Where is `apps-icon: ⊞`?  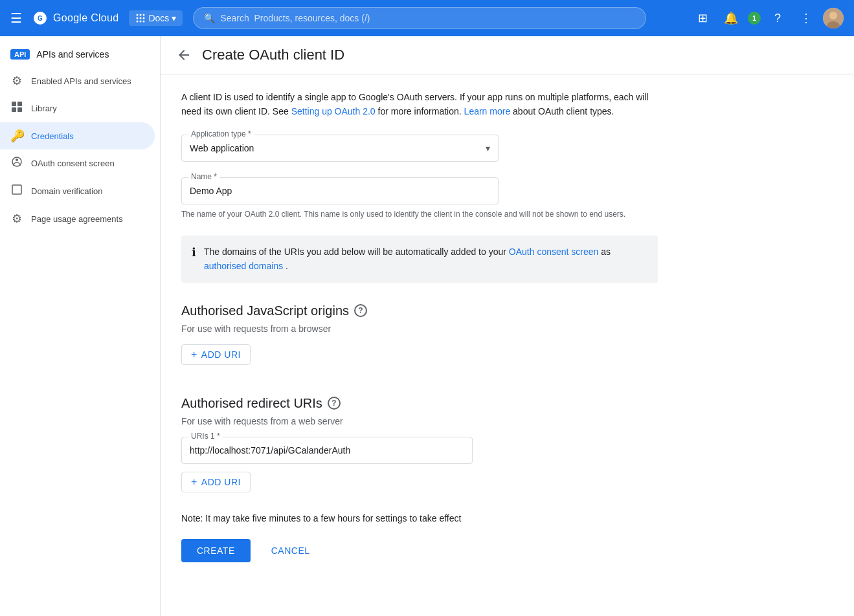
apps-icon: ⊞ is located at coordinates (702, 18).